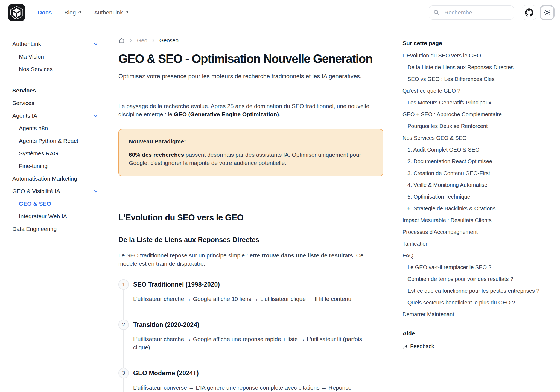 Image resolution: width=560 pixels, height=392 pixels. Describe the element at coordinates (43, 216) in the screenshot. I see `sidebar-item-label: Intégrateur Web IA` at that location.